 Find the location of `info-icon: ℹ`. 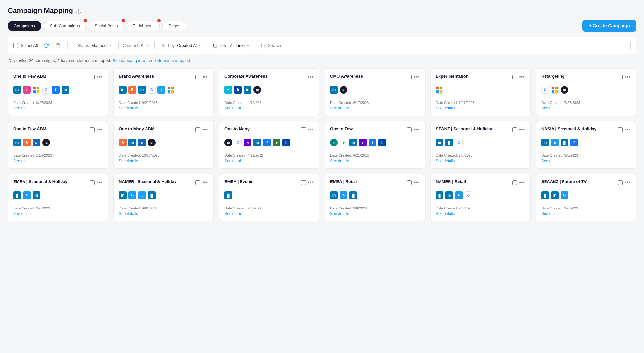

info-icon: ℹ is located at coordinates (79, 11).